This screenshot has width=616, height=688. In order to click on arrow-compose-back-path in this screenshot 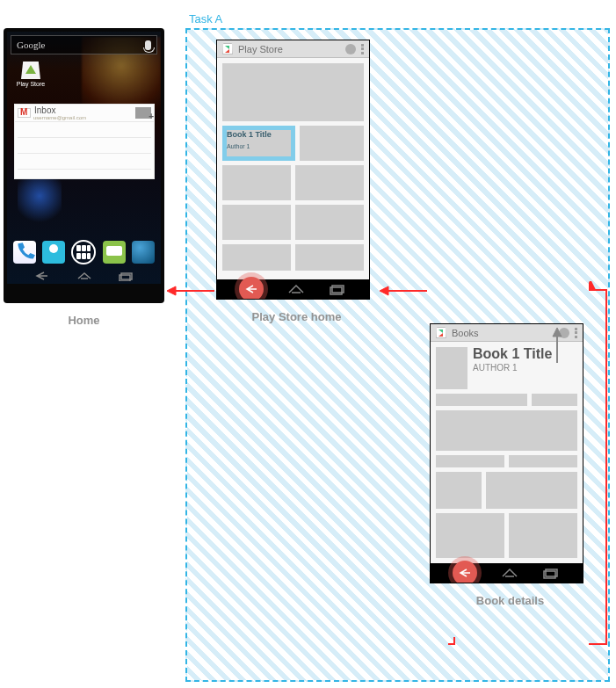, I will do `click(602, 466)`.